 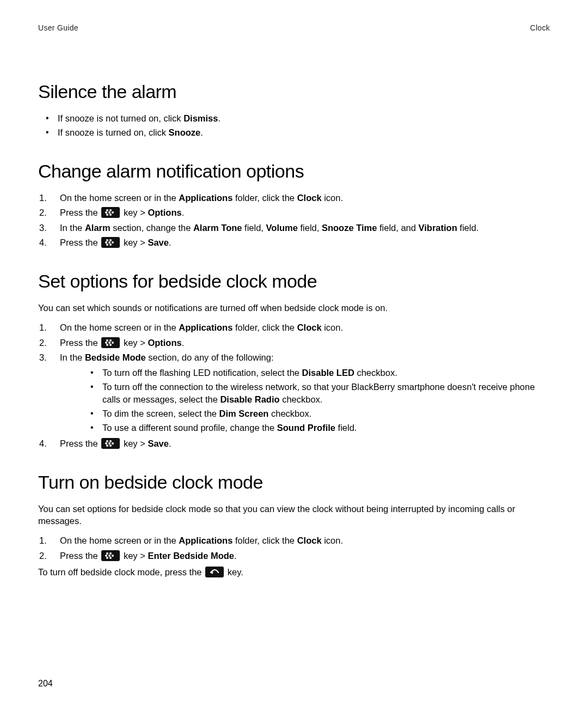 I want to click on bold: Alarm Tone, so click(x=218, y=228).